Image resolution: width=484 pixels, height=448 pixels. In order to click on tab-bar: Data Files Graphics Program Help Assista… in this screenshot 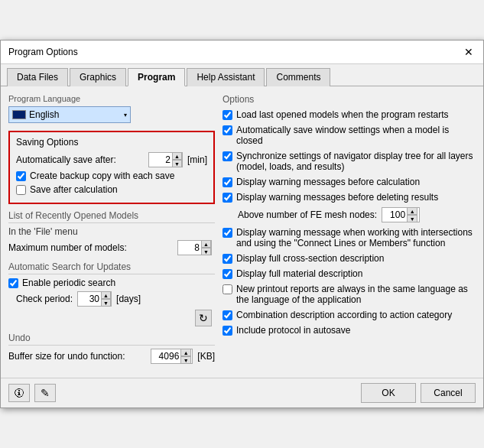, I will do `click(242, 75)`.